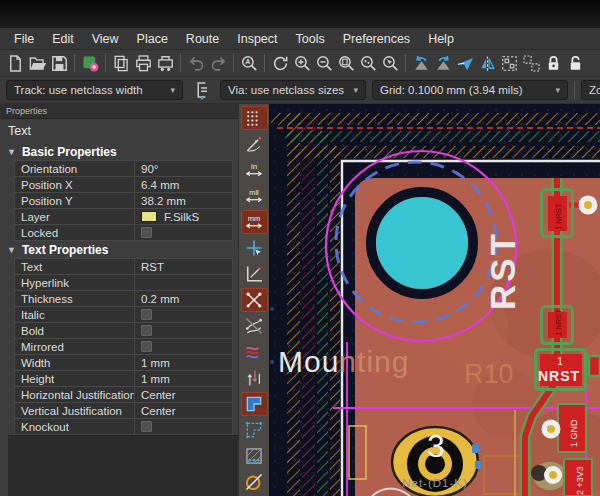  I want to click on property-value-hyperlink, so click(184, 282).